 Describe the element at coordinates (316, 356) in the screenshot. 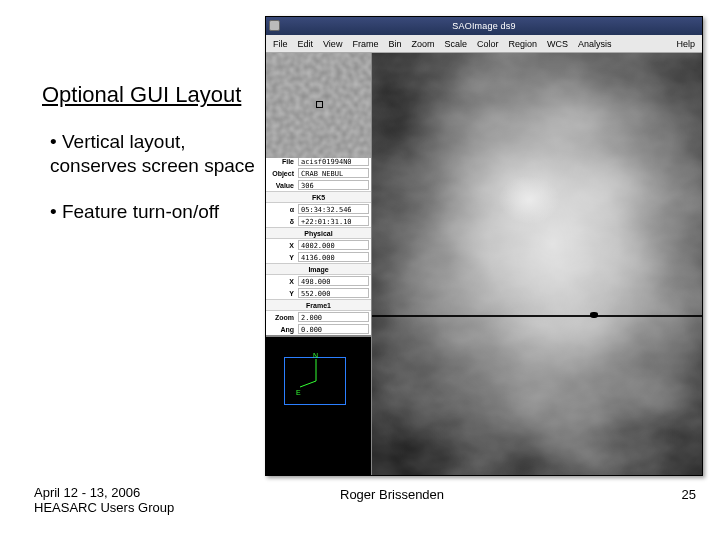

I see `svg-text: N` at that location.